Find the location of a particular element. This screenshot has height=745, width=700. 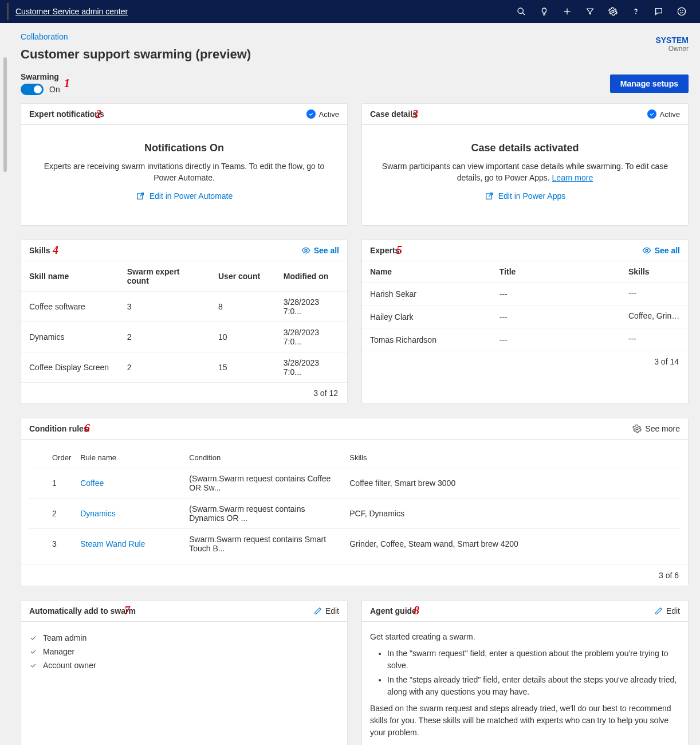

card-title: Agent guide is located at coordinates (393, 611).